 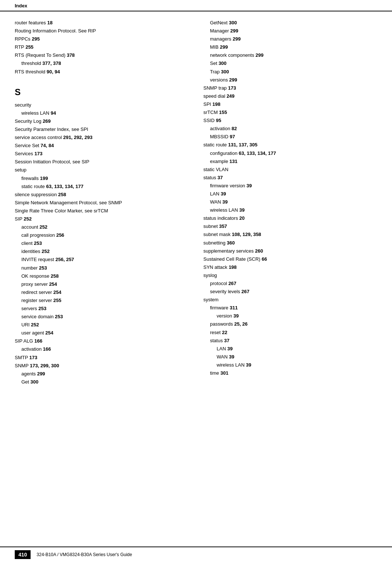 What do you see at coordinates (21, 6) in the screenshot?
I see `header-title: Index` at bounding box center [21, 6].